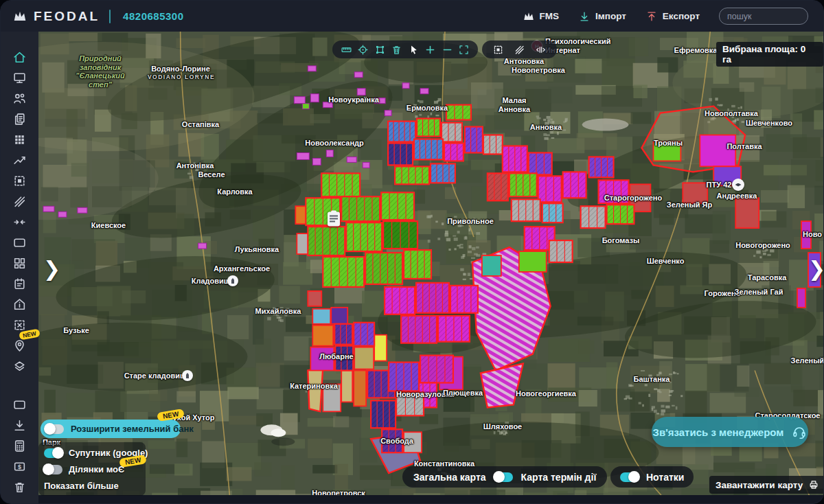 The width and height of the screenshot is (824, 504). What do you see at coordinates (559, 477) in the screenshot?
I see `expiry-map-label: Карта термін дії` at bounding box center [559, 477].